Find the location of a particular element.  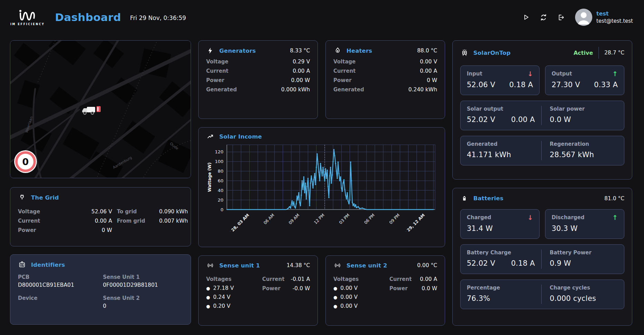

field-value: 0 is located at coordinates (143, 306).